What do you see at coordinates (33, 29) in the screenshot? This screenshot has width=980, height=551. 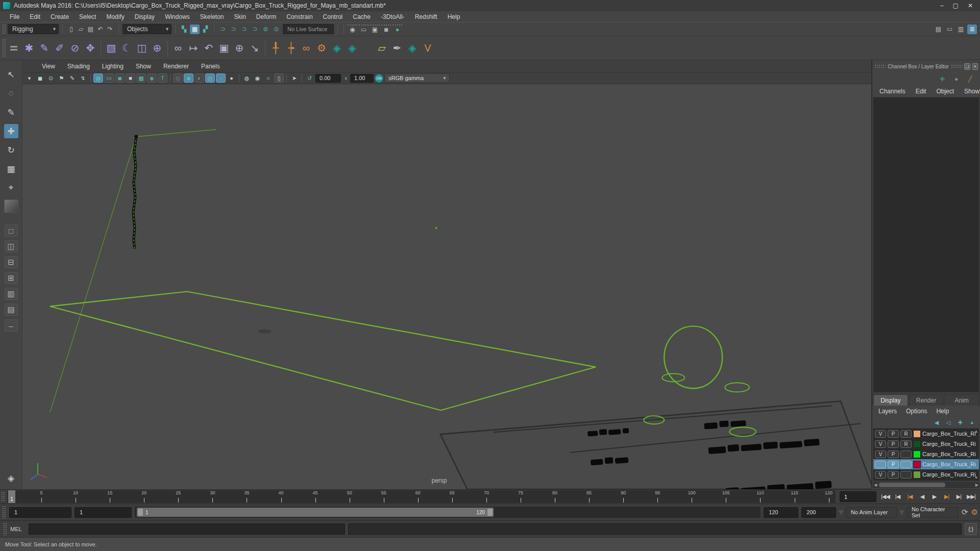 I see `menu-set-selector: Rigging ▼` at bounding box center [33, 29].